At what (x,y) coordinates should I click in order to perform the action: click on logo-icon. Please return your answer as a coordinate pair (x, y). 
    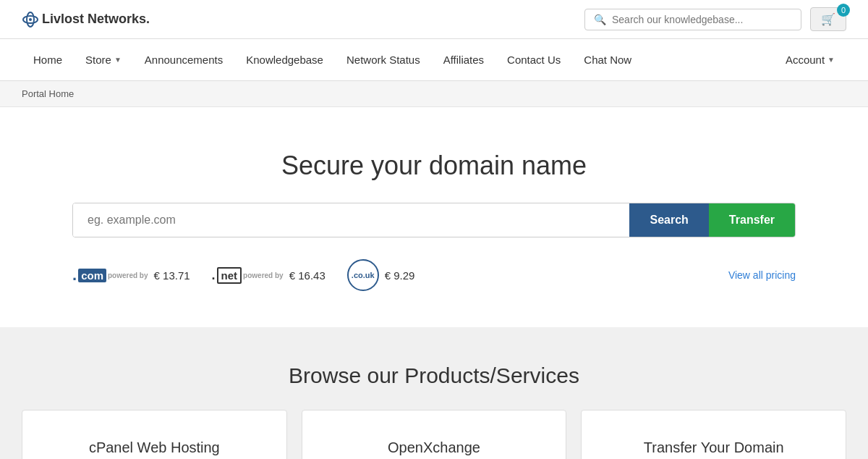
    Looking at the image, I should click on (30, 20).